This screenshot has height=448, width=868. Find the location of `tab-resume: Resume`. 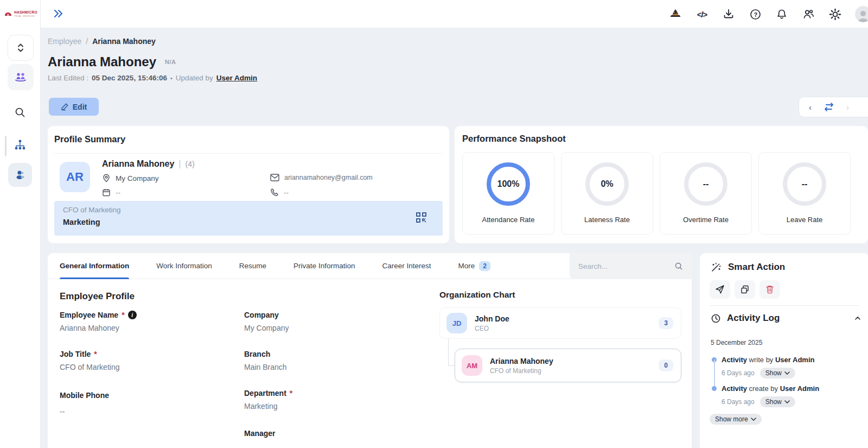

tab-resume: Resume is located at coordinates (253, 266).